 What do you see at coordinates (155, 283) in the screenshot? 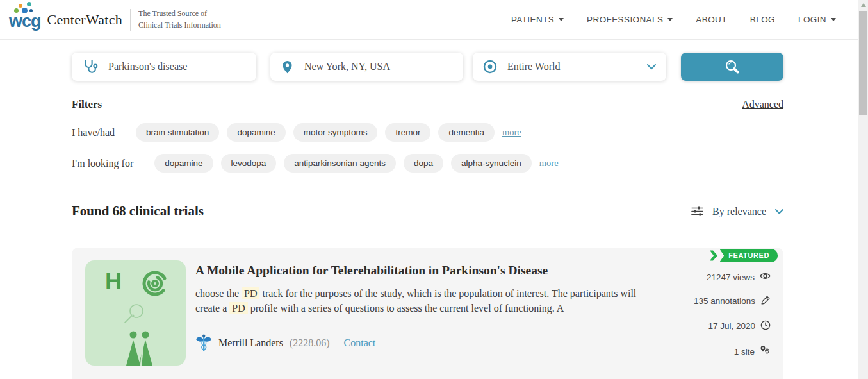
I see `spiral-icon` at bounding box center [155, 283].